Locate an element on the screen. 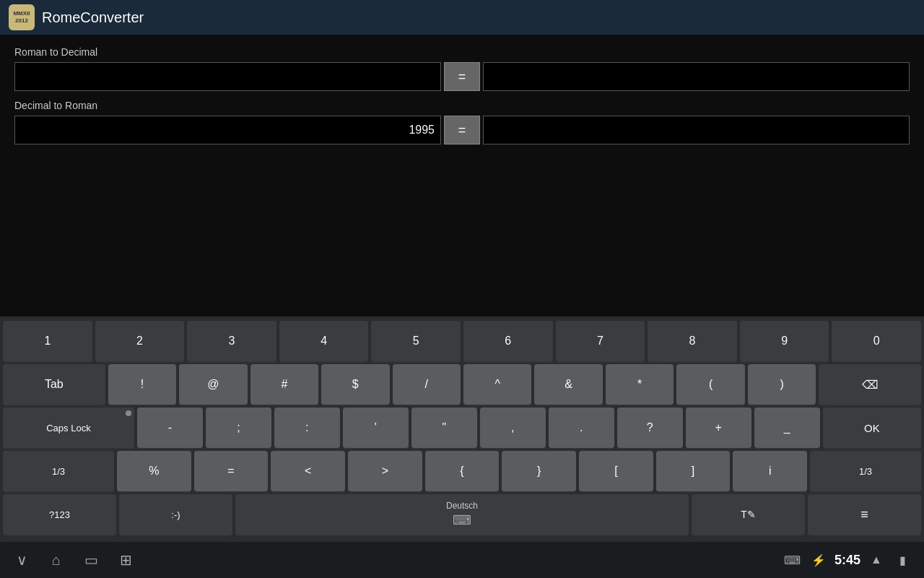 This screenshot has width=924, height=578. keyboard-row-more-symbols: Caps Lock - ; : ' " , . ? + _ OK is located at coordinates (462, 428).